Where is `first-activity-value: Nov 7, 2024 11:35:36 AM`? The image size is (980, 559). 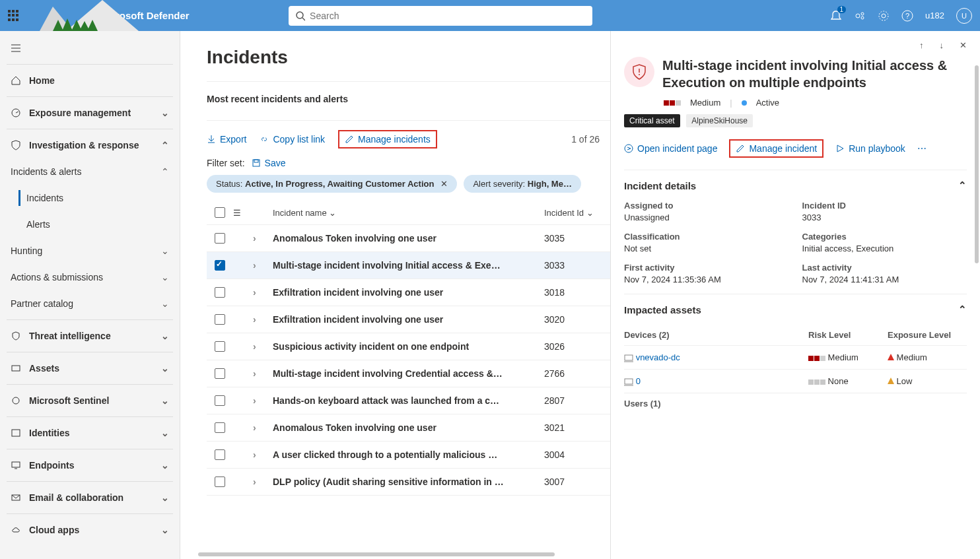
first-activity-value: Nov 7, 2024 11:35:36 AM is located at coordinates (707, 280).